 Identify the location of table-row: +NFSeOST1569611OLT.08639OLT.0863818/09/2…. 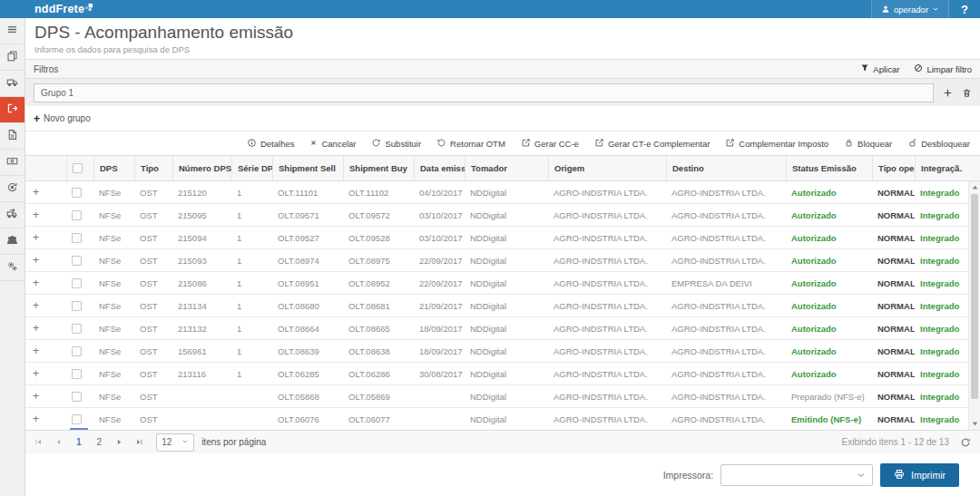
(497, 352).